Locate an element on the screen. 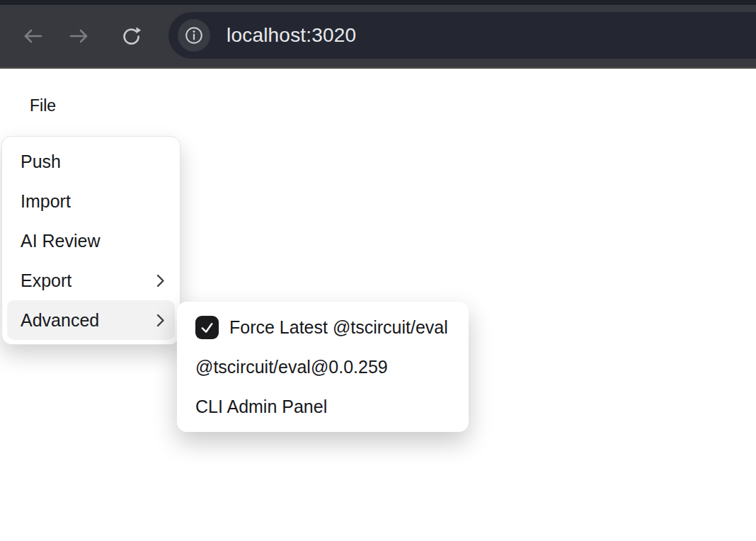  menu-item-label: Push is located at coordinates (41, 161).